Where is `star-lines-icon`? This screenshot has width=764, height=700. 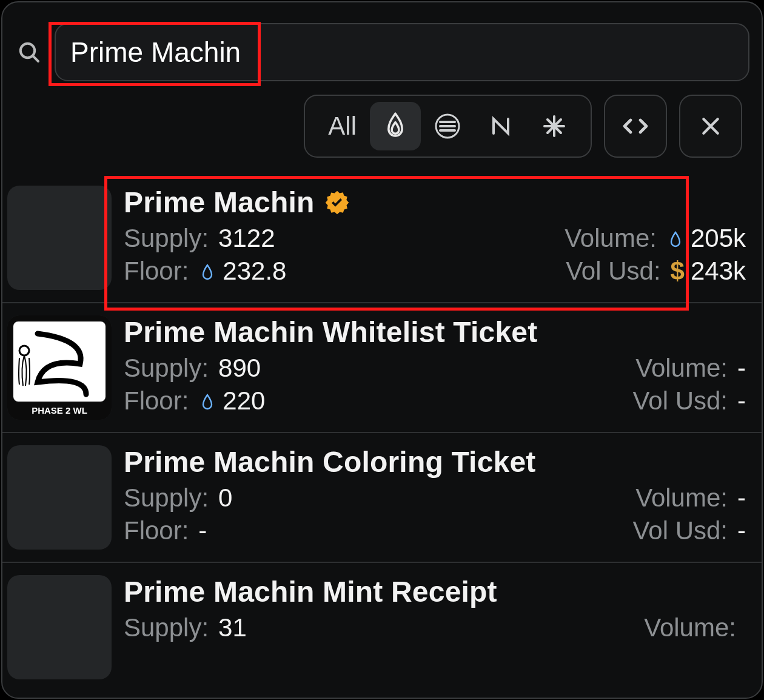 star-lines-icon is located at coordinates (554, 126).